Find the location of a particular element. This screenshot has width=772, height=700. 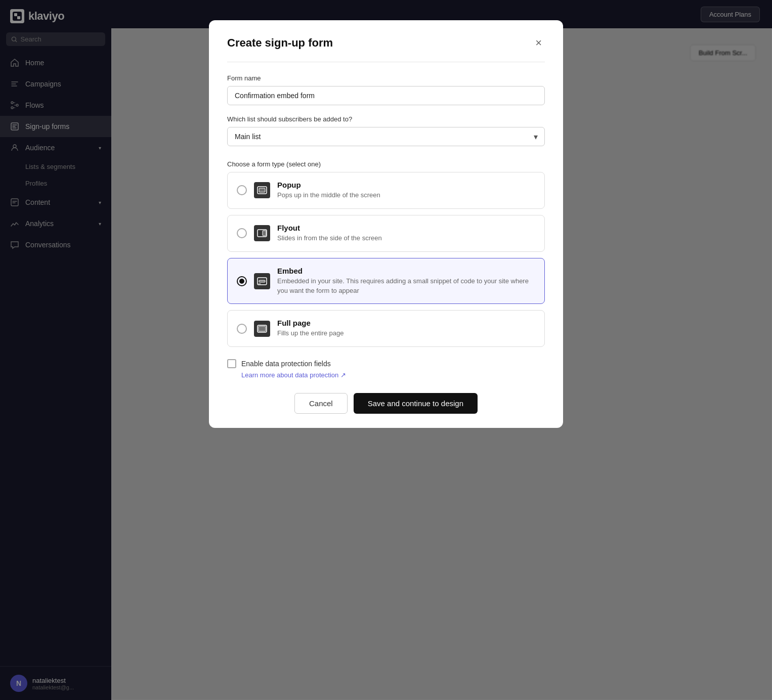

list-selector-group: Which list should subscribers be added t… is located at coordinates (386, 130).